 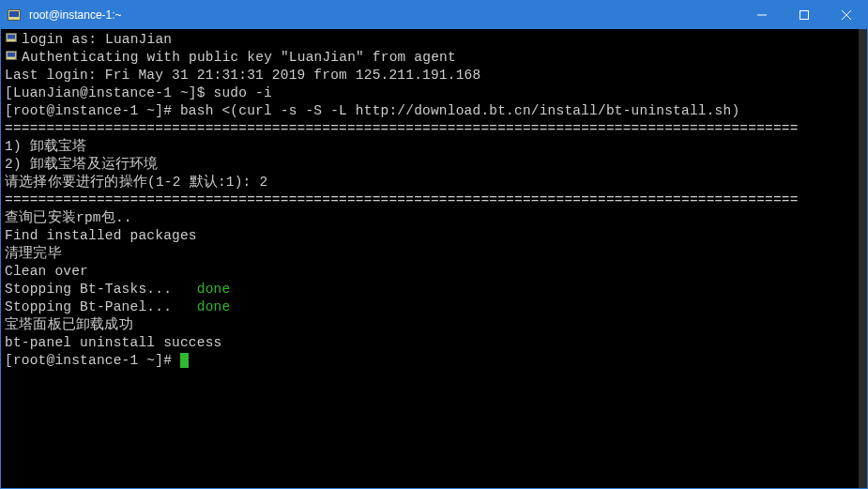 What do you see at coordinates (430, 272) in the screenshot?
I see `terminal-line: Clean over` at bounding box center [430, 272].